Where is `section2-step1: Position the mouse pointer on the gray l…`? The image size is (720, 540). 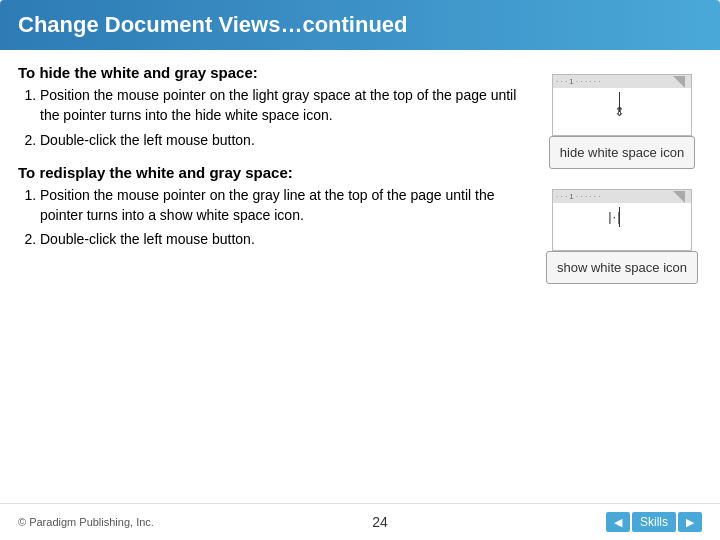
section2-step1: Position the mouse pointer on the gray l… is located at coordinates (285, 206).